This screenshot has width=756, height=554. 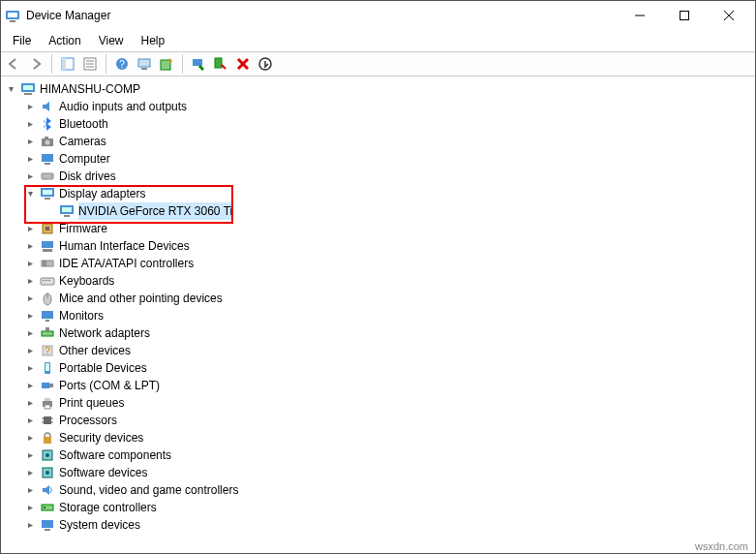 I want to click on network-icon, so click(x=47, y=333).